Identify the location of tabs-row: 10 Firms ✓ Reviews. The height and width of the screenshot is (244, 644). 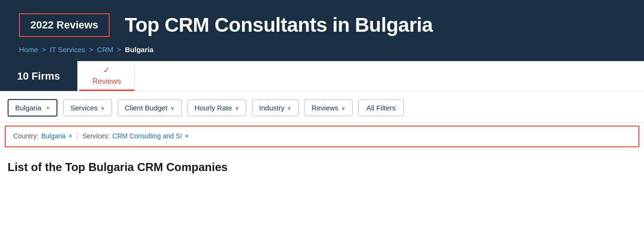
(322, 76).